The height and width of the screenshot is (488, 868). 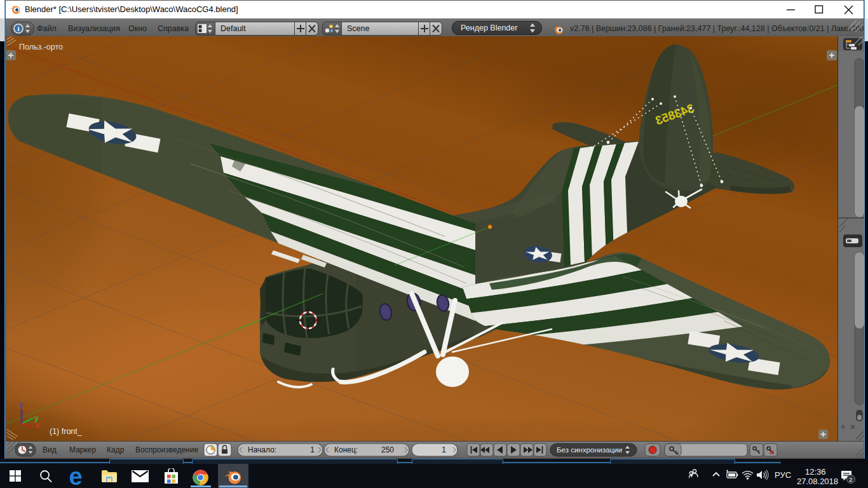 I want to click on svg-text: Конец:, so click(x=346, y=450).